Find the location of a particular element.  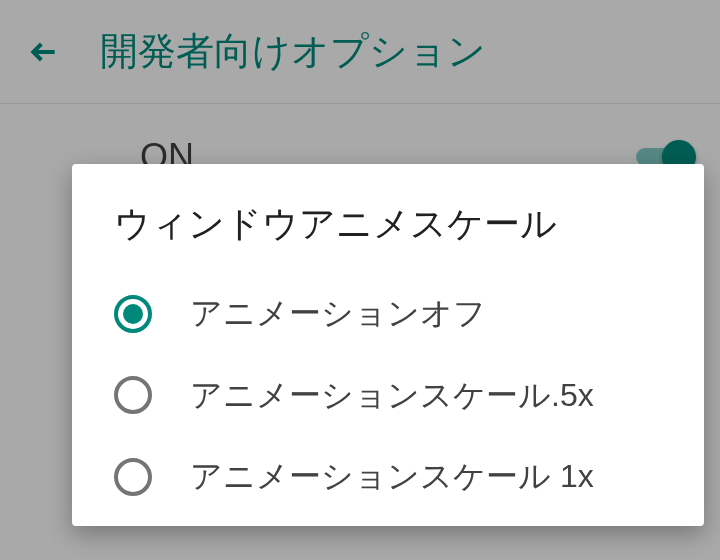

radio-option-off: アニメーションオフ is located at coordinates (388, 314).